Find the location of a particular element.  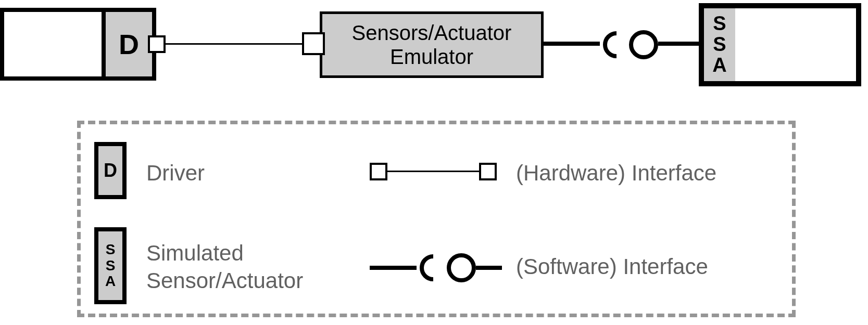

legend-ssa-a: A is located at coordinates (110, 282).